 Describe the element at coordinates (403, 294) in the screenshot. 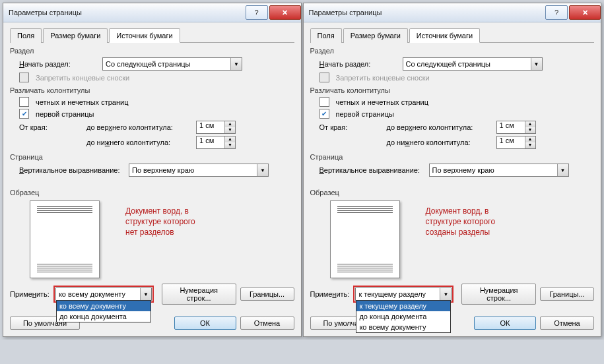

I see `apply-to-combo: к текущему разделу ▼ к текущему разделу …` at that location.